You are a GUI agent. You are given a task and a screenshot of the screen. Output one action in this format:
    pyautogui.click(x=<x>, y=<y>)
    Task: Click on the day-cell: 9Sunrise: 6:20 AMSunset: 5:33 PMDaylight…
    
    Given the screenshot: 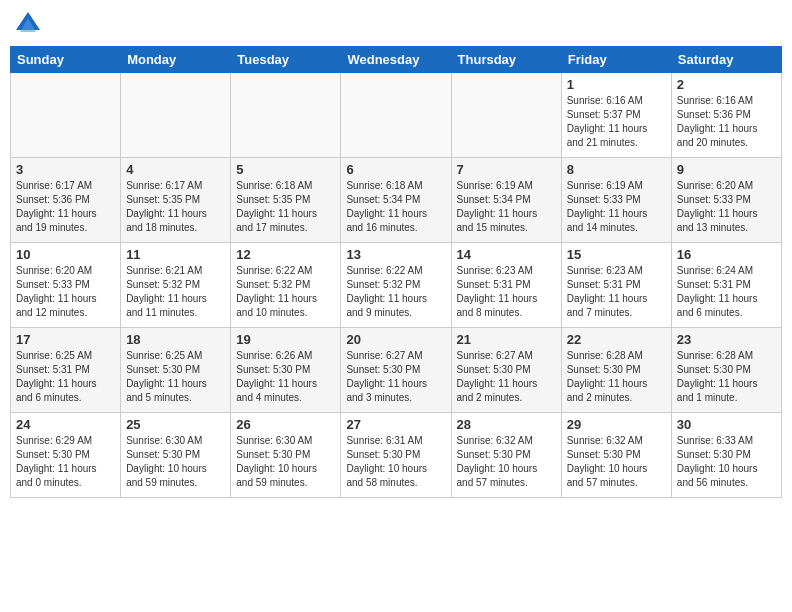 What is the action you would take?
    pyautogui.click(x=726, y=200)
    